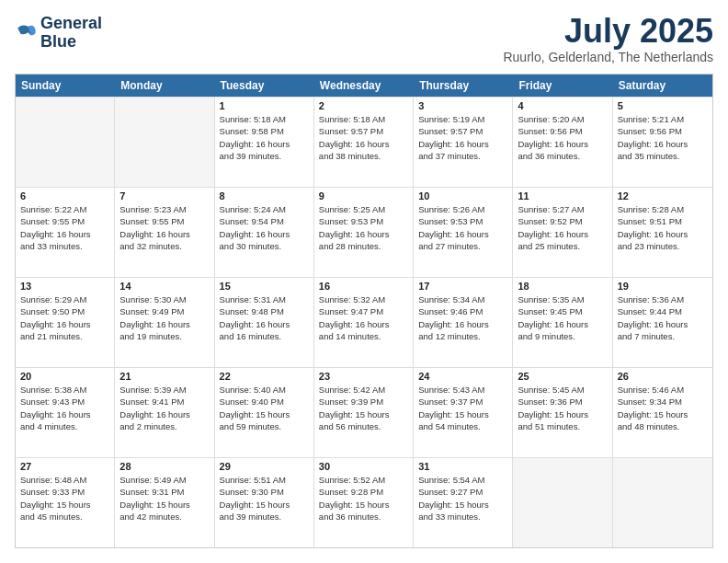  Describe the element at coordinates (364, 86) in the screenshot. I see `calendar-header: SundayMondayTuesdayWednesdayThursdayFrid…` at that location.